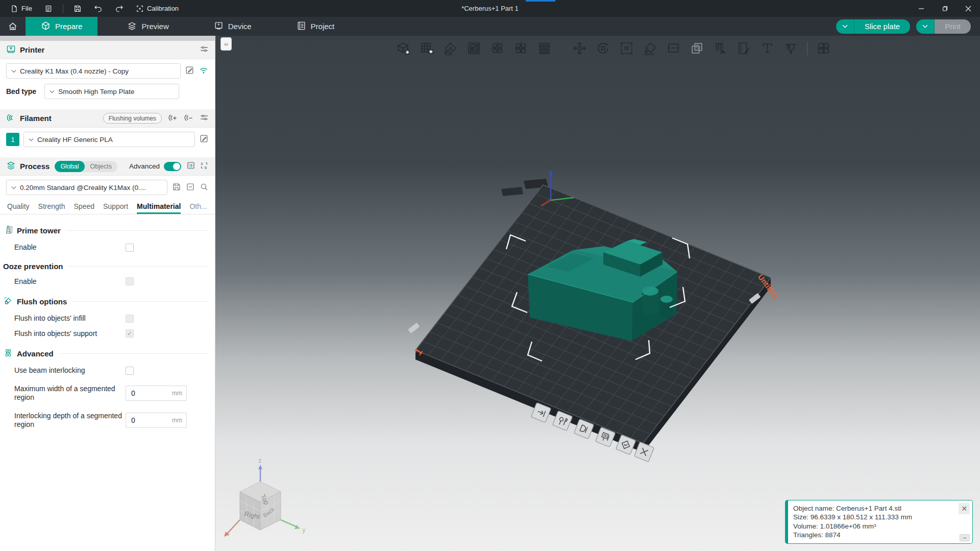 Image resolution: width=980 pixels, height=551 pixels. Describe the element at coordinates (204, 188) in the screenshot. I see `search-preset-icon` at that location.